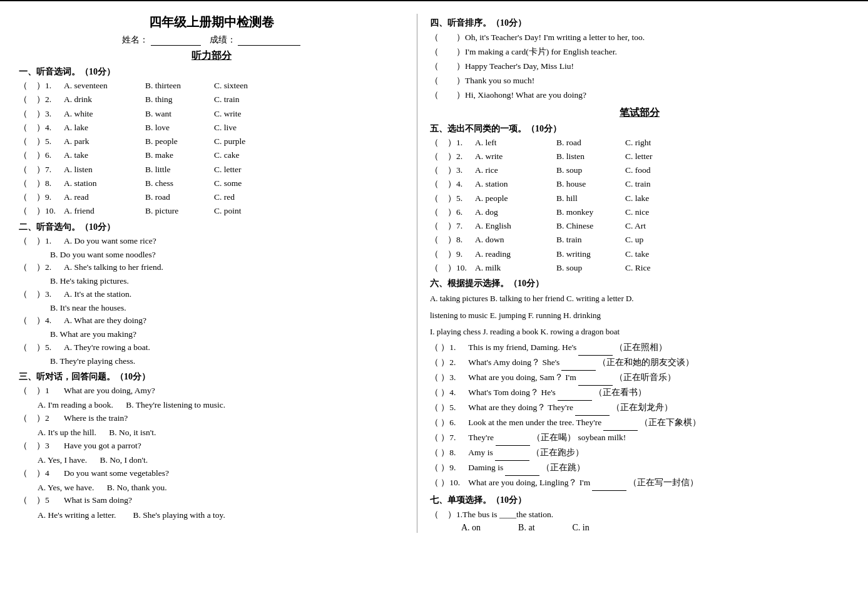 The width and height of the screenshot is (868, 613). What do you see at coordinates (212, 183) in the screenshot?
I see `part1-item: （ ）8.A. stationB. chessC. some` at bounding box center [212, 183].